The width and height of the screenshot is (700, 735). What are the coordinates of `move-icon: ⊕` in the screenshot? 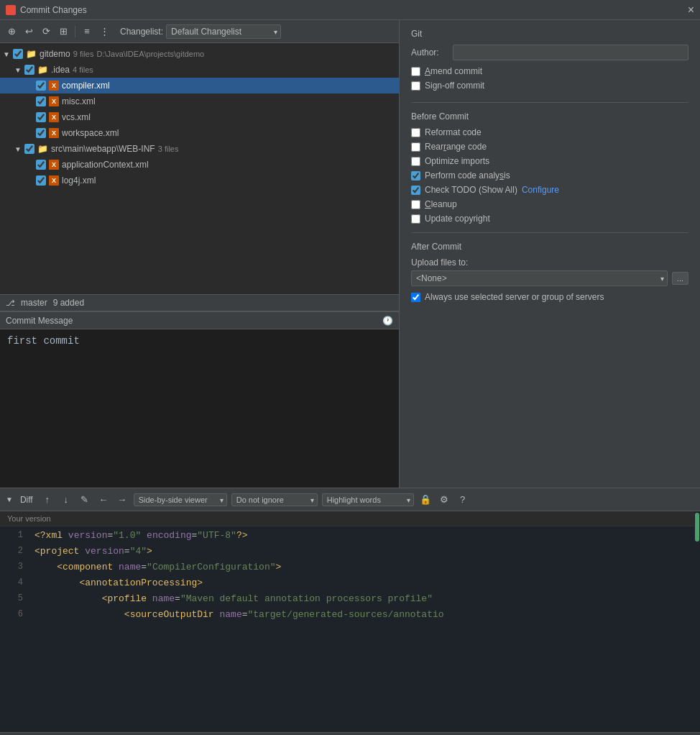 It's located at (11, 32).